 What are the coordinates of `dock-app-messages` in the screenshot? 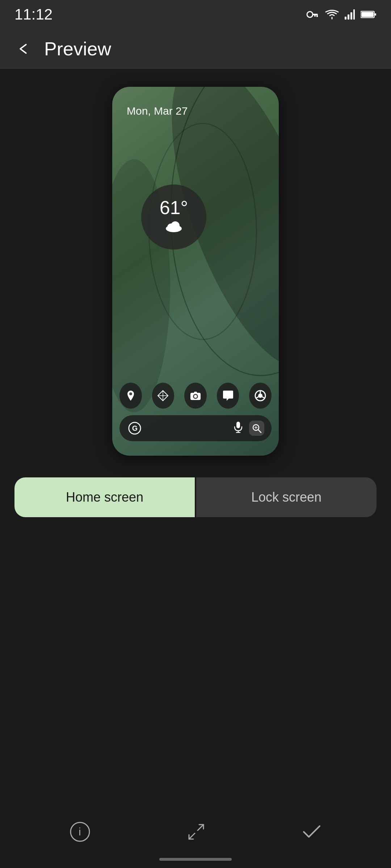 It's located at (228, 396).